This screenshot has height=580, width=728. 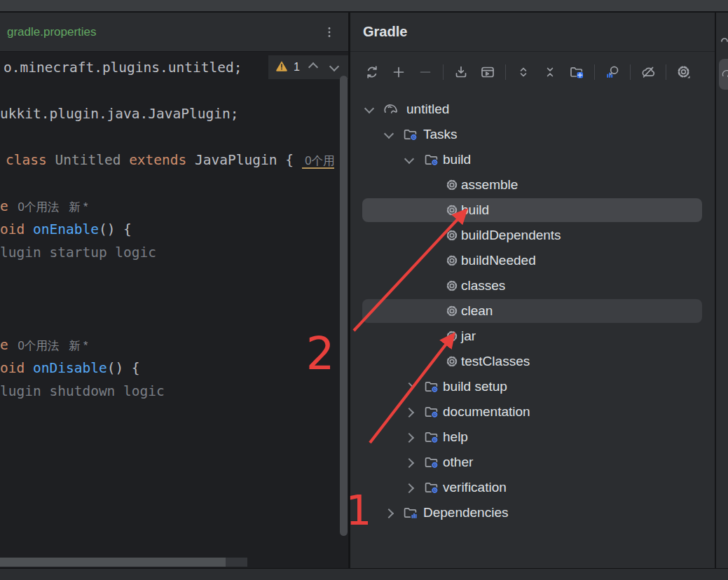 What do you see at coordinates (489, 185) in the screenshot?
I see `tree-item-label: assemble` at bounding box center [489, 185].